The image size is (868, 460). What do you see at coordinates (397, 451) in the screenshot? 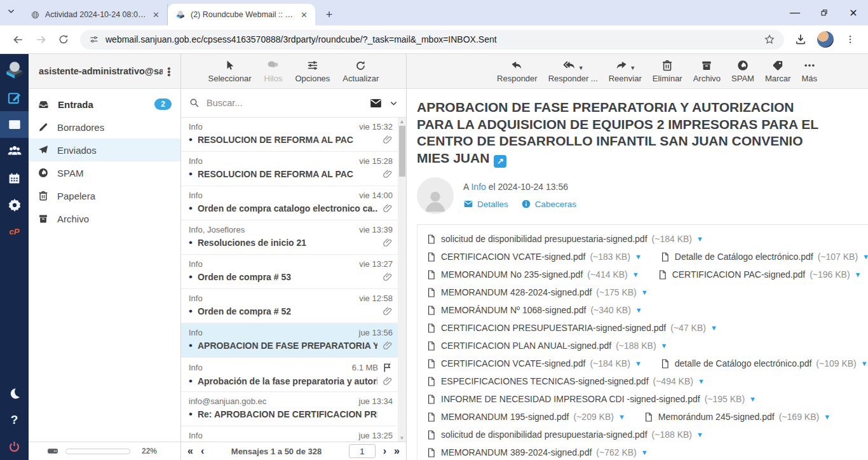
I see `last-page-icon: »` at bounding box center [397, 451].